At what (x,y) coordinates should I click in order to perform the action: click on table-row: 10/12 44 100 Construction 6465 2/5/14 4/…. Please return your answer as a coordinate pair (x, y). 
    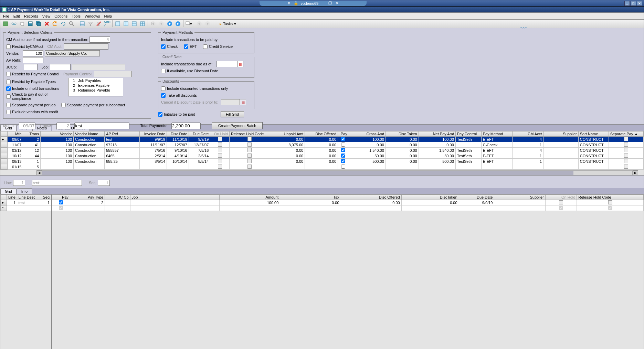
    Looking at the image, I should click on (322, 156).